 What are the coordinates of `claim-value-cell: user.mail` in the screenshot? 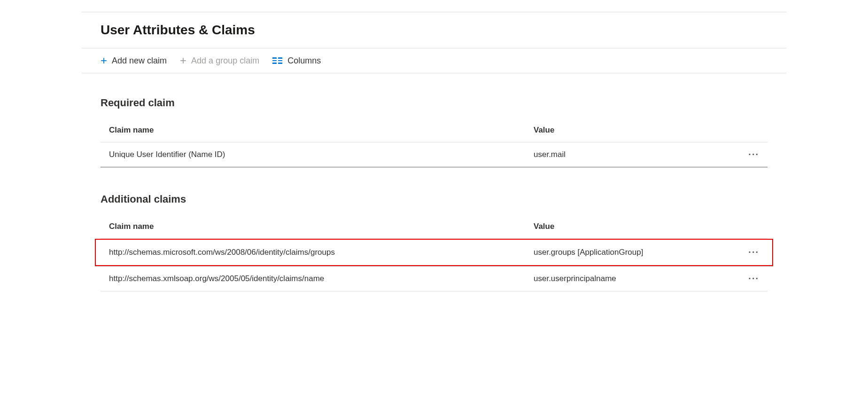 It's located at (632, 155).